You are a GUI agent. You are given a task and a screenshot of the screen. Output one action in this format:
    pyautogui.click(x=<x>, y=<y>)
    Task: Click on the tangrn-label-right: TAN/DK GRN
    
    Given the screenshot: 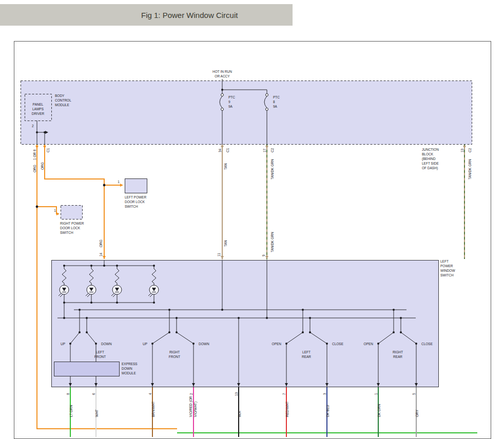 What is the action you would take?
    pyautogui.click(x=470, y=169)
    